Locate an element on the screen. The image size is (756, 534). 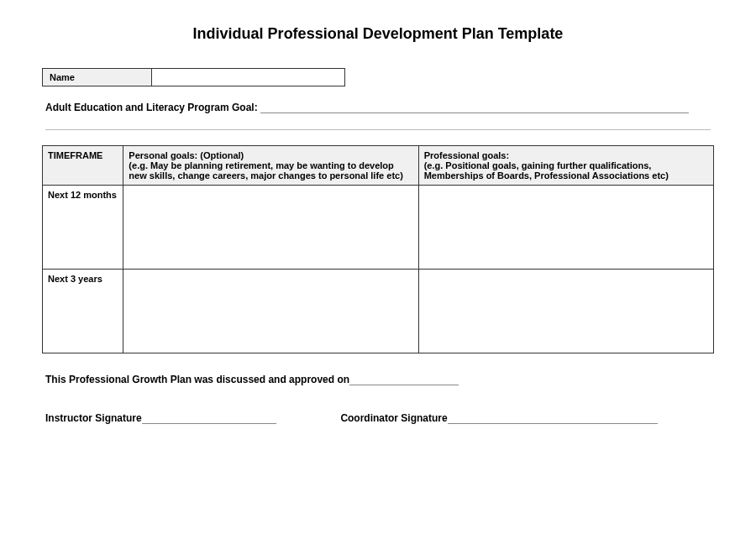
timeframe-cell: Next 3 years is located at coordinates (83, 312).